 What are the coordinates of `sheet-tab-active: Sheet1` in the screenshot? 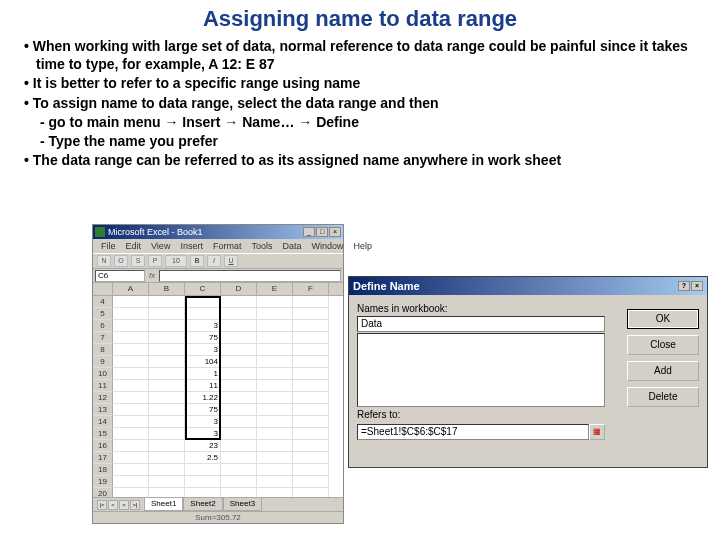 It's located at (164, 504).